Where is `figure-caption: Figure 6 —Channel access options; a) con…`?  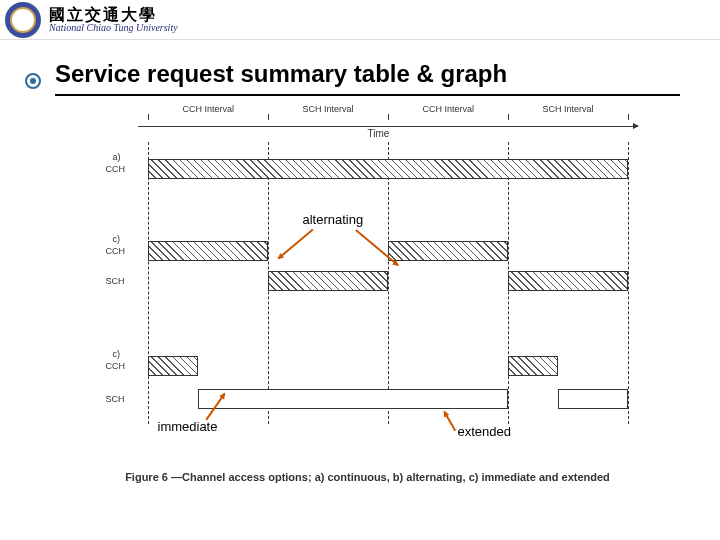 figure-caption: Figure 6 —Channel access options; a) con… is located at coordinates (368, 477).